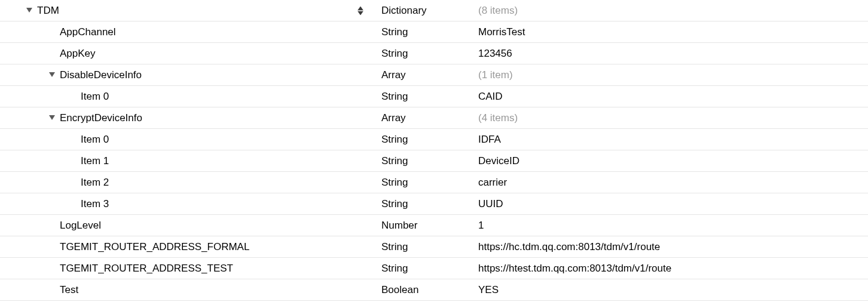  Describe the element at coordinates (673, 290) in the screenshot. I see `value-cell: YES` at that location.